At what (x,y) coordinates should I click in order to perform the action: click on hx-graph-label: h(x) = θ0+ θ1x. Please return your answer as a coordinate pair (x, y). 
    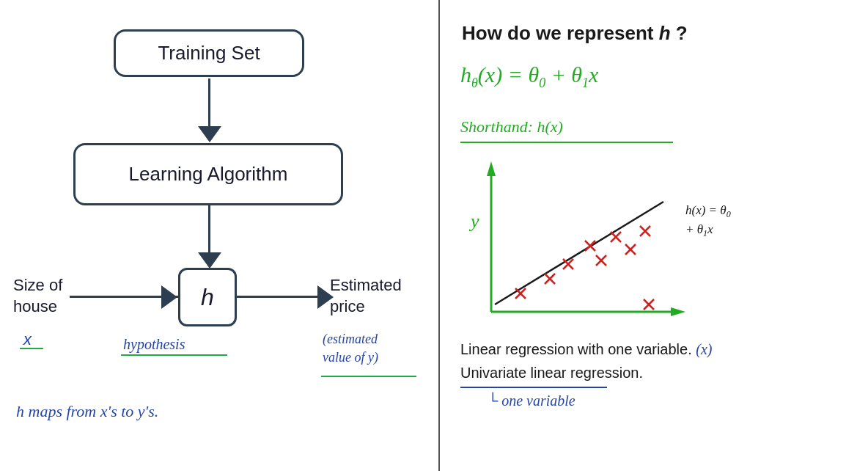
    Looking at the image, I should click on (768, 221).